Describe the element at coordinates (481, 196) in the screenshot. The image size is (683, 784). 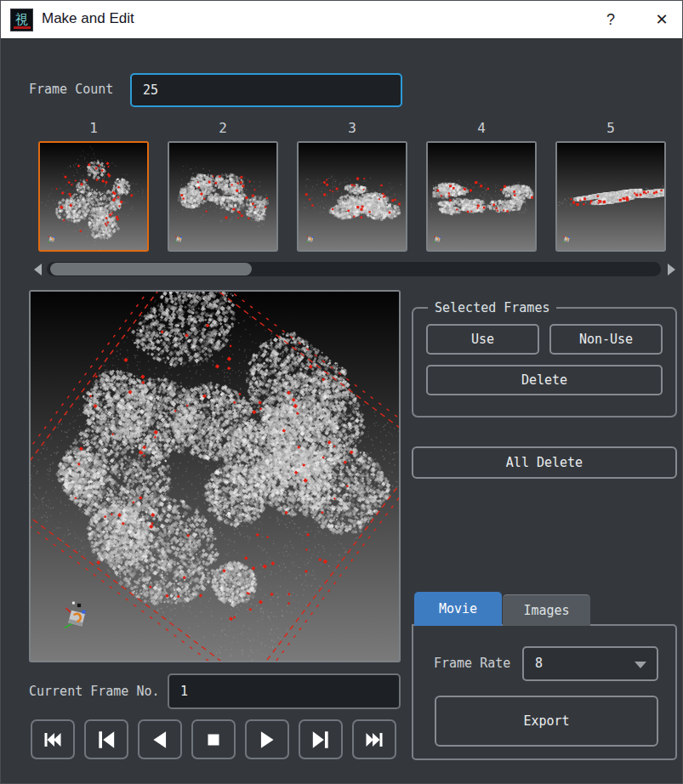
I see `thumbnail-frame-4: 4` at that location.